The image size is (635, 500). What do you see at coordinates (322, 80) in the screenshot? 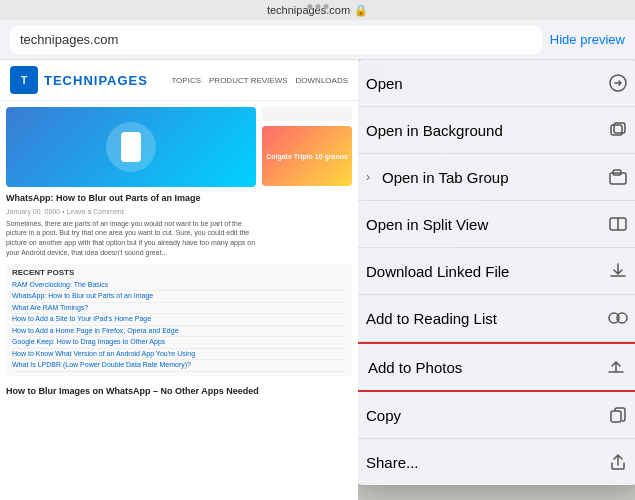
I see `nav-downloads: DOWNLOADS` at bounding box center [322, 80].